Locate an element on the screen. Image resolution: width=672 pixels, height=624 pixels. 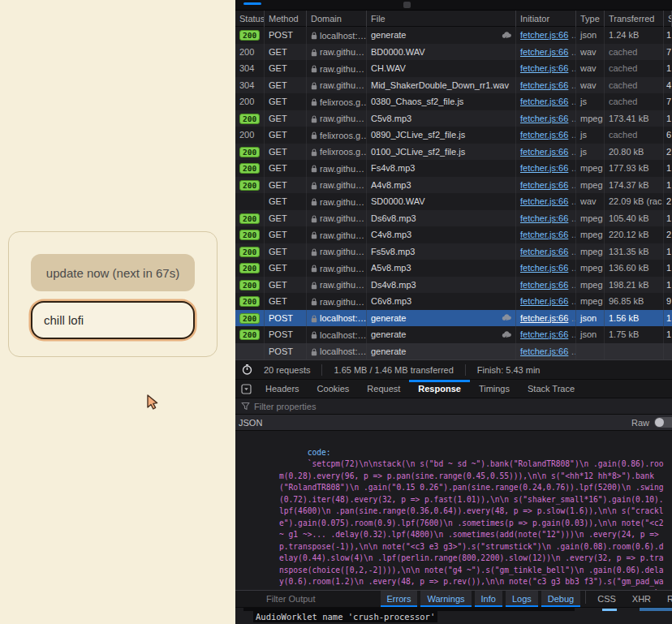
cloud-icon is located at coordinates (506, 36).